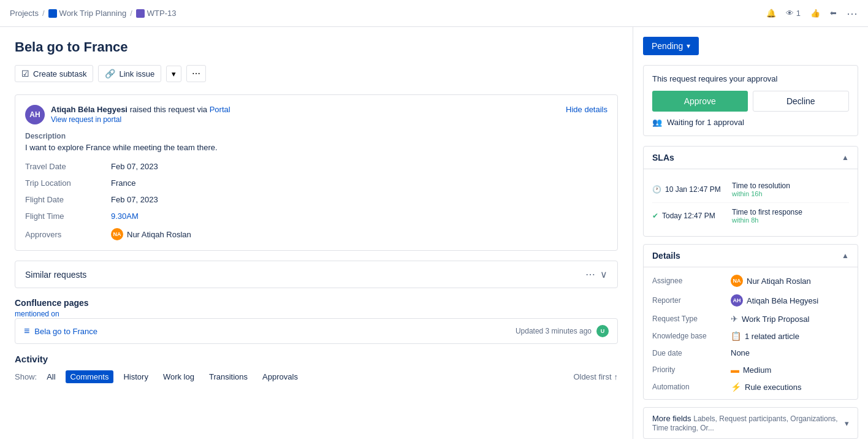  What do you see at coordinates (316, 303) in the screenshot?
I see `confluence-label: Confluence pages` at bounding box center [316, 303].